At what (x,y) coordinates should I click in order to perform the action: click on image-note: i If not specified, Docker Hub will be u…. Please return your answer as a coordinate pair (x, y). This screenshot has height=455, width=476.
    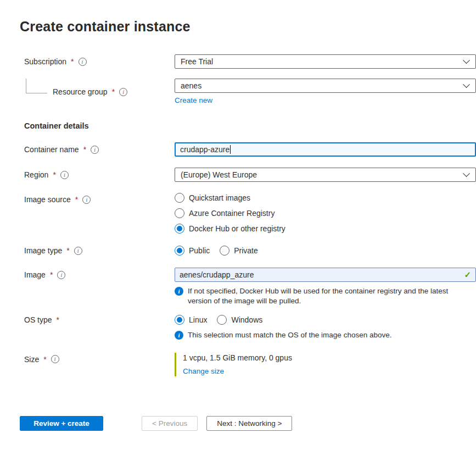
    Looking at the image, I should click on (318, 296).